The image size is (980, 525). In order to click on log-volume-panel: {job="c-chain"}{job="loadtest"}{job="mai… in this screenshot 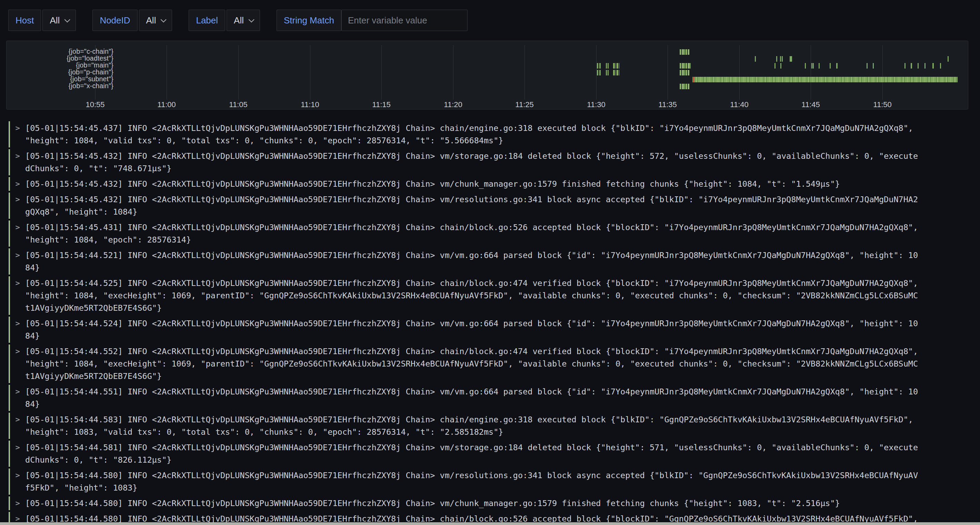, I will do `click(487, 75)`.